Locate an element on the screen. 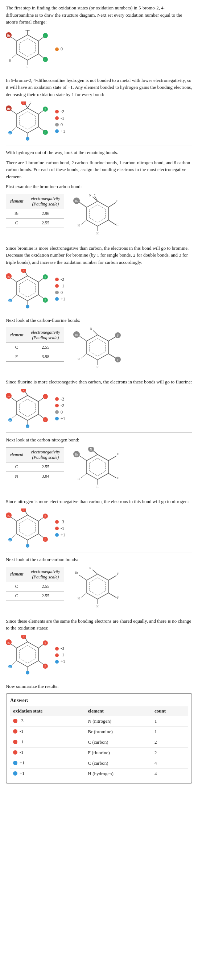 This screenshot has width=198, height=980. remaining-bonds-p1: With hydrogen out of the way, look at th… is located at coordinates (99, 153).